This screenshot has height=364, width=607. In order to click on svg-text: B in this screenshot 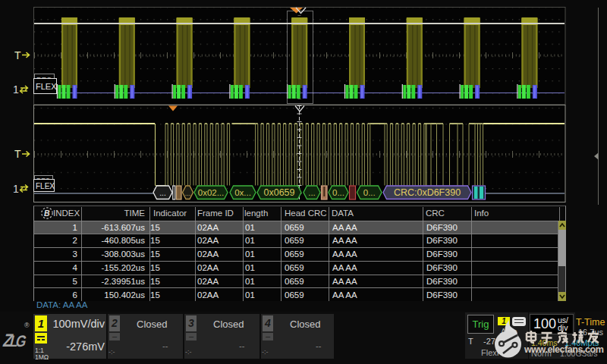, I will do `click(47, 213)`.